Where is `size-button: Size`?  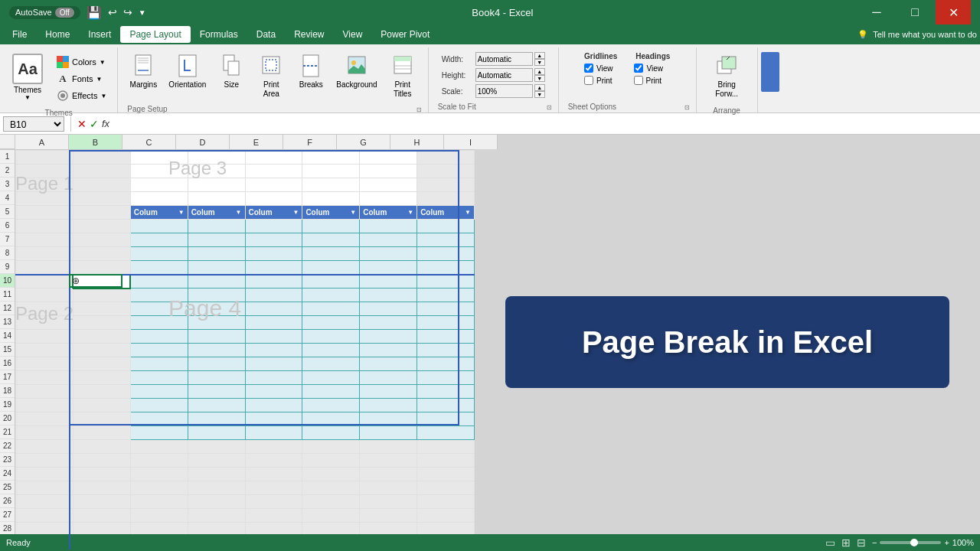
size-button: Size is located at coordinates (231, 72).